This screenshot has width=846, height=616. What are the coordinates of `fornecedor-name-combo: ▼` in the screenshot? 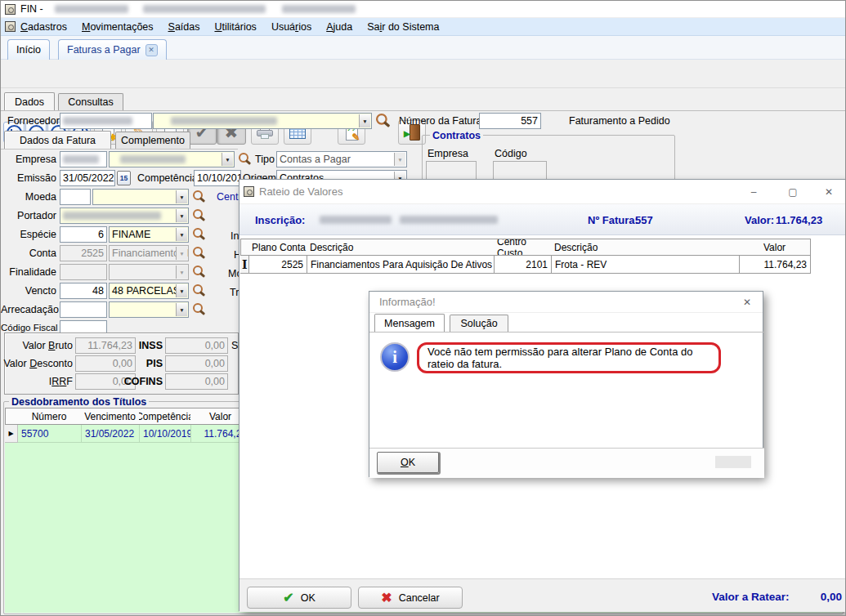 It's located at (262, 121).